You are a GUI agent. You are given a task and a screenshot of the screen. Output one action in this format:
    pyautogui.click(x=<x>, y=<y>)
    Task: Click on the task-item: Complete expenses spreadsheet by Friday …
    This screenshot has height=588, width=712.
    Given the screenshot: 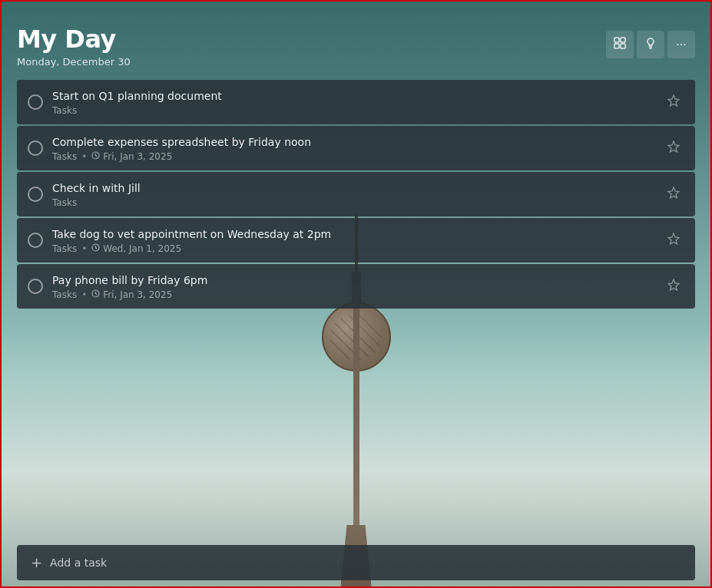 What is the action you would take?
    pyautogui.click(x=356, y=148)
    